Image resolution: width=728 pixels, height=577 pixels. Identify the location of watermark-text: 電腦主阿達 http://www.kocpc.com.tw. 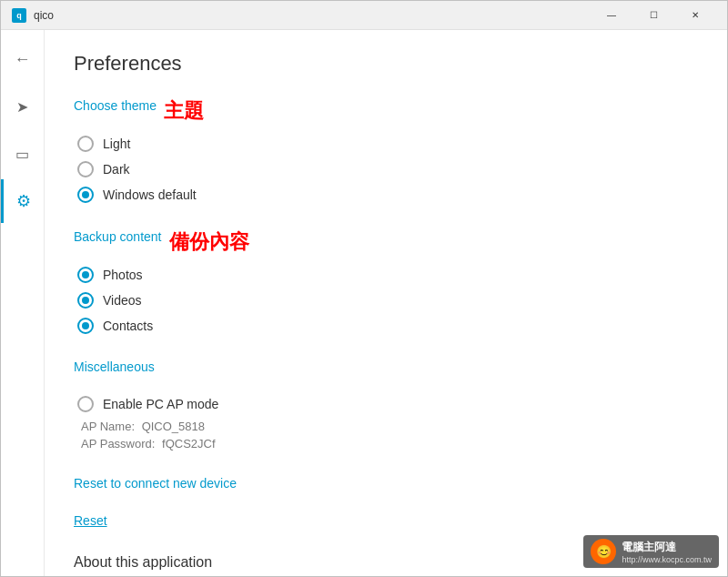
(666, 552).